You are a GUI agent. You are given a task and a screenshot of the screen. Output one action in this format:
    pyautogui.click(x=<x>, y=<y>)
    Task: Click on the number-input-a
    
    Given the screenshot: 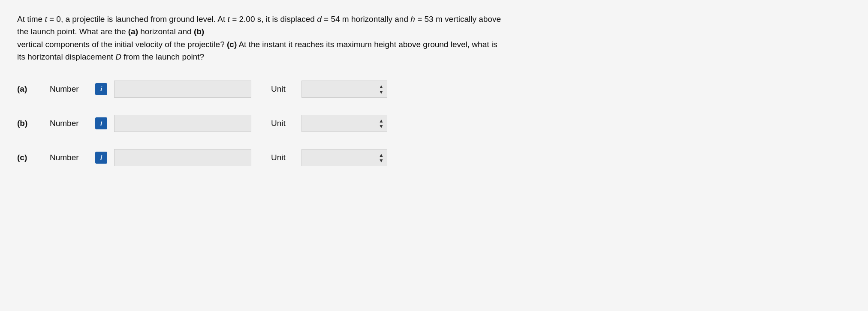 What is the action you would take?
    pyautogui.click(x=183, y=89)
    